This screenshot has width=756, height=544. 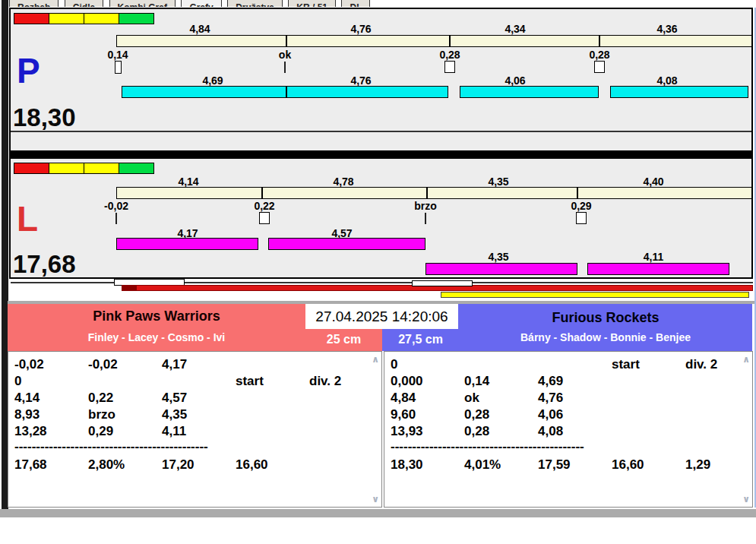 What do you see at coordinates (498, 182) in the screenshot?
I see `l-split-label-3: 4,35` at bounding box center [498, 182].